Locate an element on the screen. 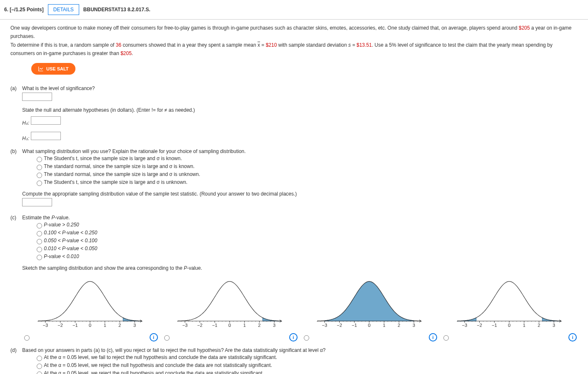 This screenshot has height=374, width=588. part-b-q: What sampling distribution will you use?… is located at coordinates (299, 151).